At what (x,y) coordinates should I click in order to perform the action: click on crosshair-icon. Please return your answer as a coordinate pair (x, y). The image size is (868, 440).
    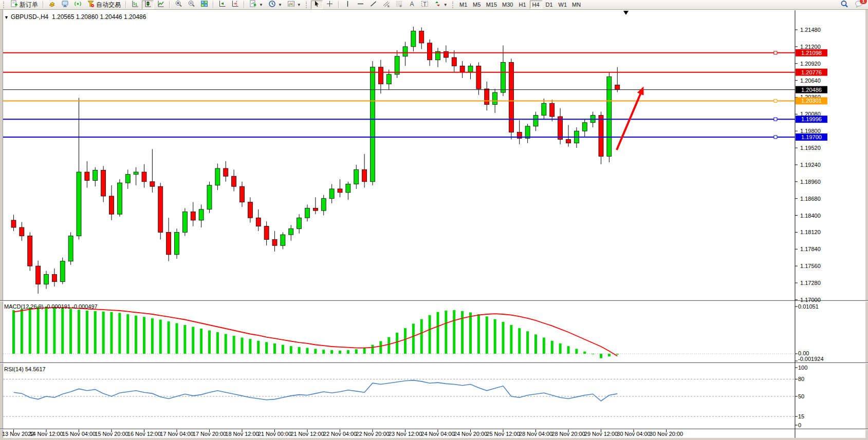
    Looking at the image, I should click on (330, 5).